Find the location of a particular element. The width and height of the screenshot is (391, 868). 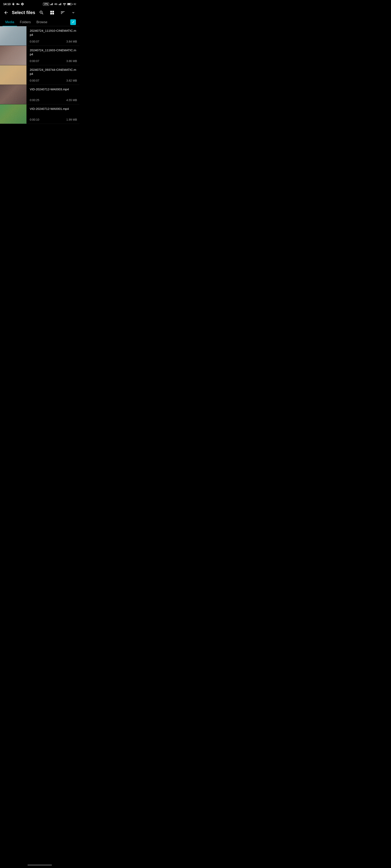

tab-folders: Folders is located at coordinates (26, 22).